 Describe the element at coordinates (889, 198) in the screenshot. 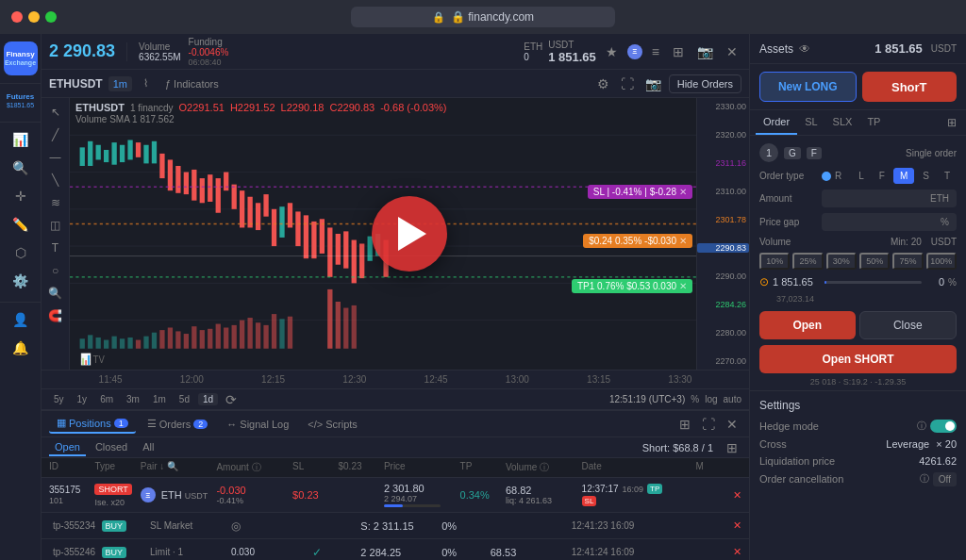

I see `amount-input: ETH` at that location.